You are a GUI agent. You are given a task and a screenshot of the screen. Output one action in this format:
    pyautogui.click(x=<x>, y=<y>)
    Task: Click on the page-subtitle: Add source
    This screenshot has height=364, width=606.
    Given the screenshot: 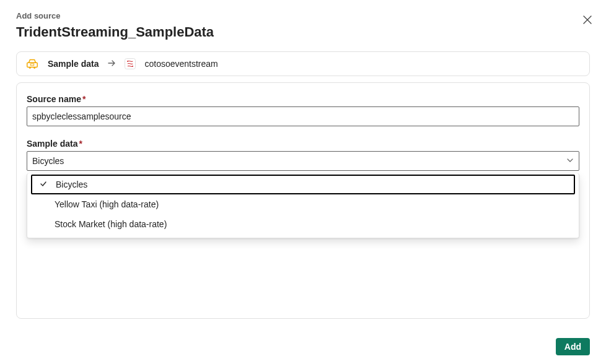 What is the action you would take?
    pyautogui.click(x=303, y=16)
    